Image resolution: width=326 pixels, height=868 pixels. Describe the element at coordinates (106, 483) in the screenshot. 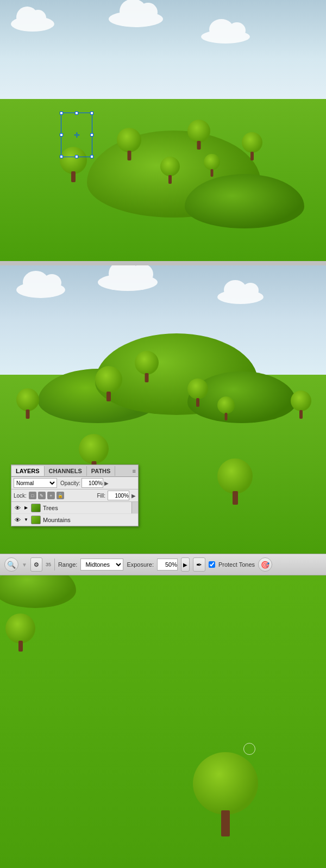

I see `opacity-arrow: ▶` at that location.